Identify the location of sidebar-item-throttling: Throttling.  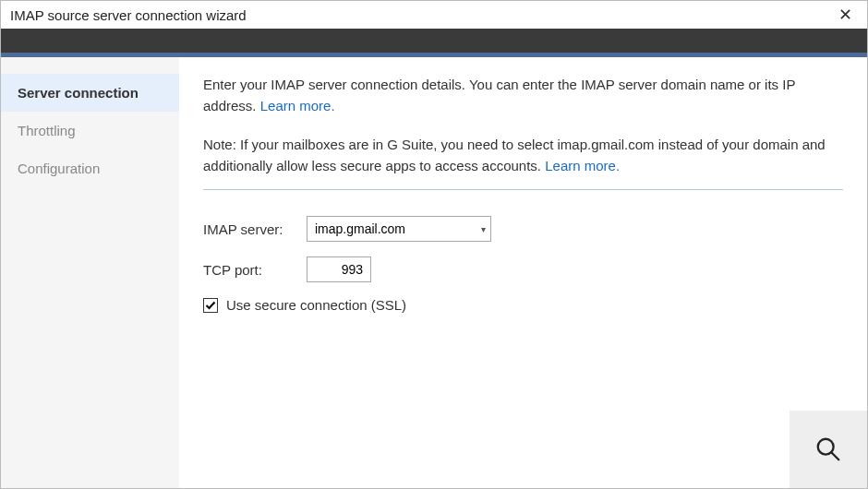
(90, 131).